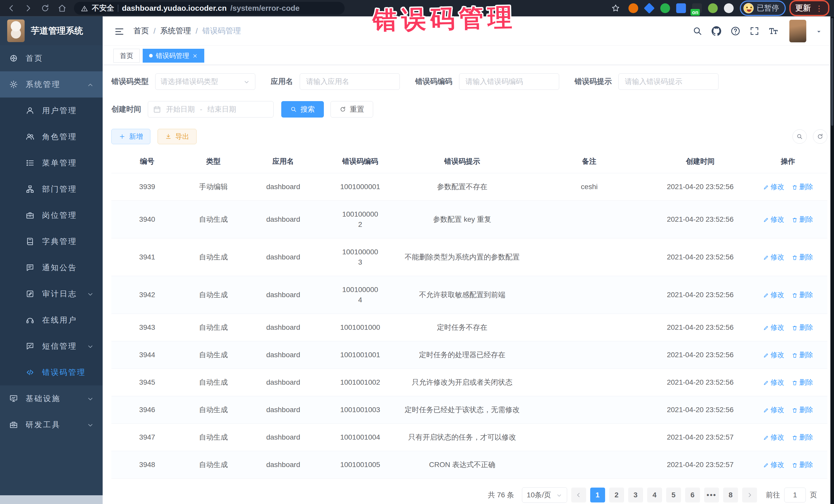 This screenshot has width=834, height=504. Describe the element at coordinates (28, 8) in the screenshot. I see `browser-forward-icon` at that location.